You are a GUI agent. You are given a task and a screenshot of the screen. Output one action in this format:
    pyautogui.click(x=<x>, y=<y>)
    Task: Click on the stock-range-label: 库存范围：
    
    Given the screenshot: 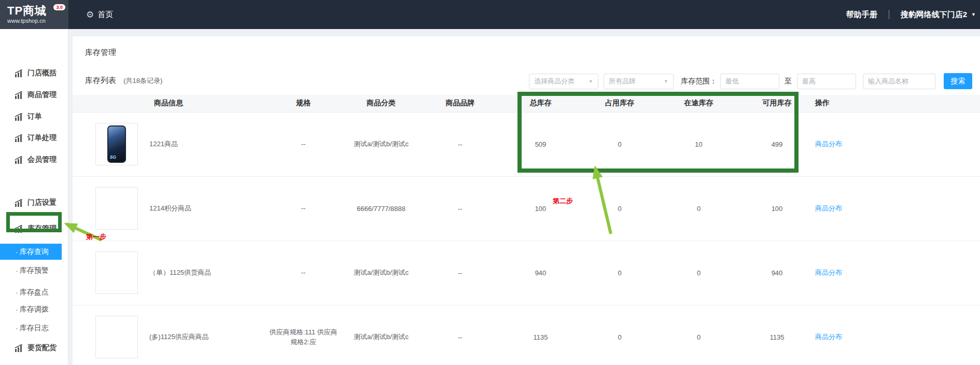 What is the action you would take?
    pyautogui.click(x=699, y=81)
    